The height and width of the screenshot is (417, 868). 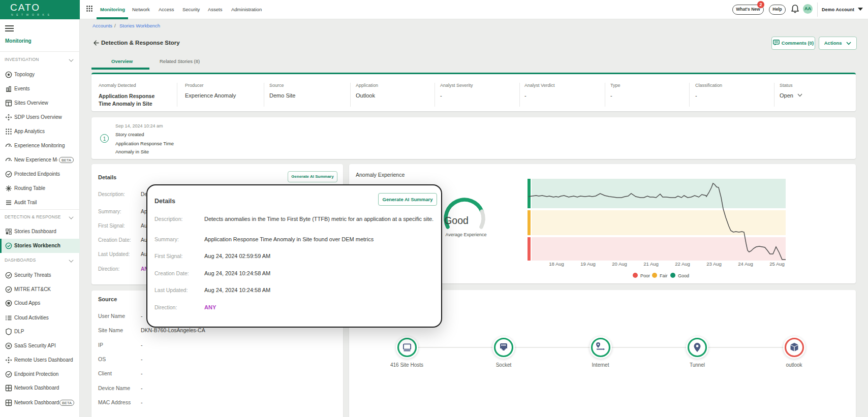 What do you see at coordinates (714, 264) in the screenshot?
I see `svg-text: 23 Aug` at bounding box center [714, 264].